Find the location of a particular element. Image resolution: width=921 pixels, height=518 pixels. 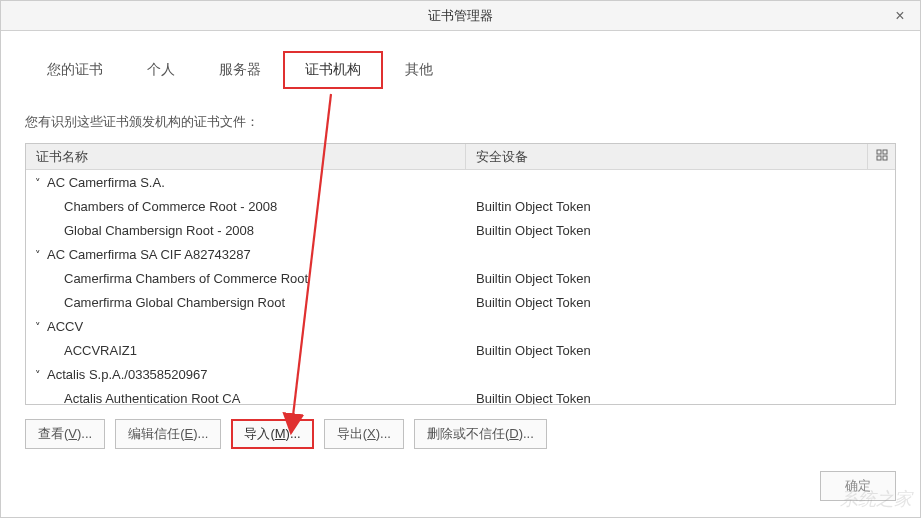

edit-trust-button: 编辑信任(E)... is located at coordinates (168, 434).